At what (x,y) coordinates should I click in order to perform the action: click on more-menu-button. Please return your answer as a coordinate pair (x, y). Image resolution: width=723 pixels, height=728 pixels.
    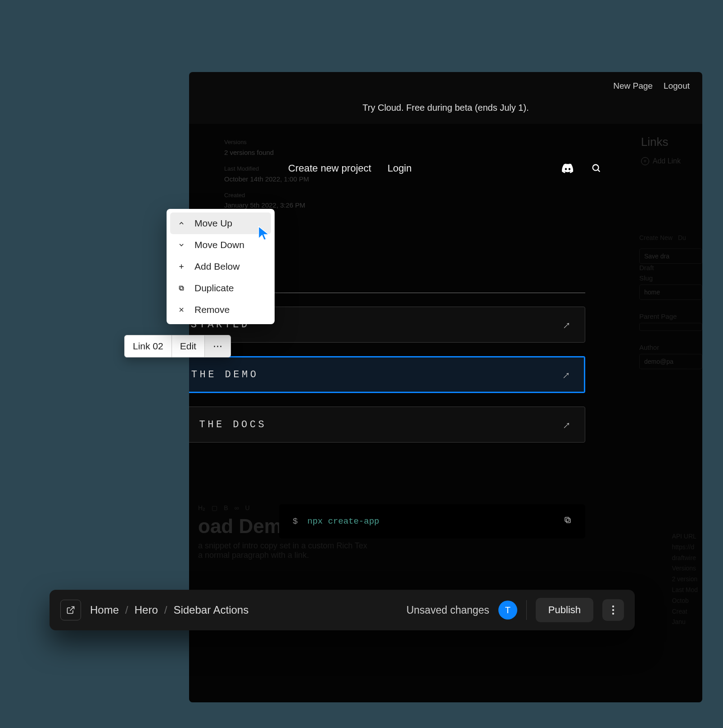
    Looking at the image, I should click on (613, 610).